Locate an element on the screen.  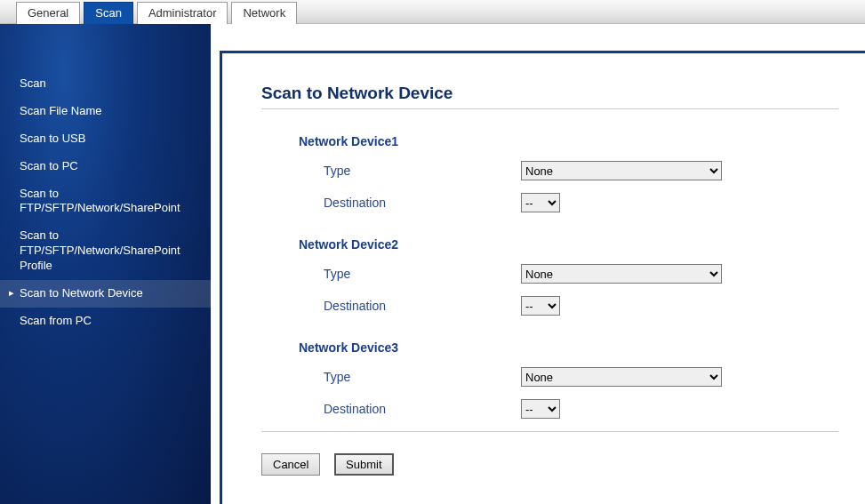
group-title-2: Network Device2 is located at coordinates (569, 244).